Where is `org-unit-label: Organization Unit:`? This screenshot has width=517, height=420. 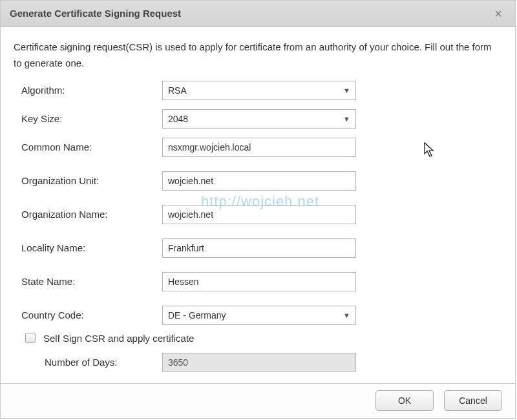
org-unit-label: Organization Unit: is located at coordinates (88, 181).